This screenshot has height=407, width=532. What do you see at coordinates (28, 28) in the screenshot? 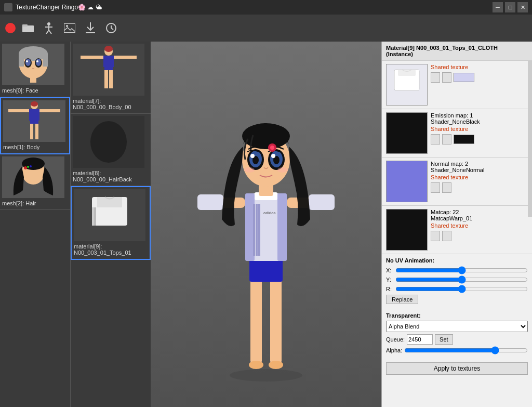
I see `folder-button` at bounding box center [28, 28].